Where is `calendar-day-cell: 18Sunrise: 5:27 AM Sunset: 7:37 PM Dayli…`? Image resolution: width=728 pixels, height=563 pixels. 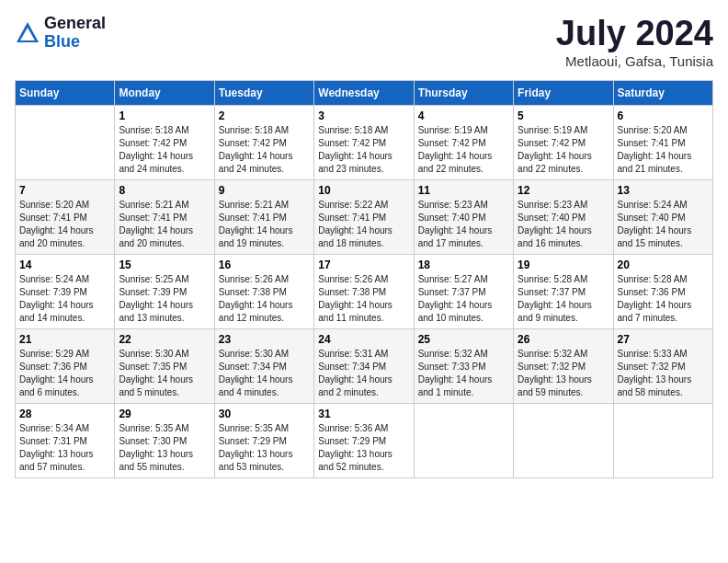 calendar-day-cell: 18Sunrise: 5:27 AM Sunset: 7:37 PM Dayli… is located at coordinates (463, 291).